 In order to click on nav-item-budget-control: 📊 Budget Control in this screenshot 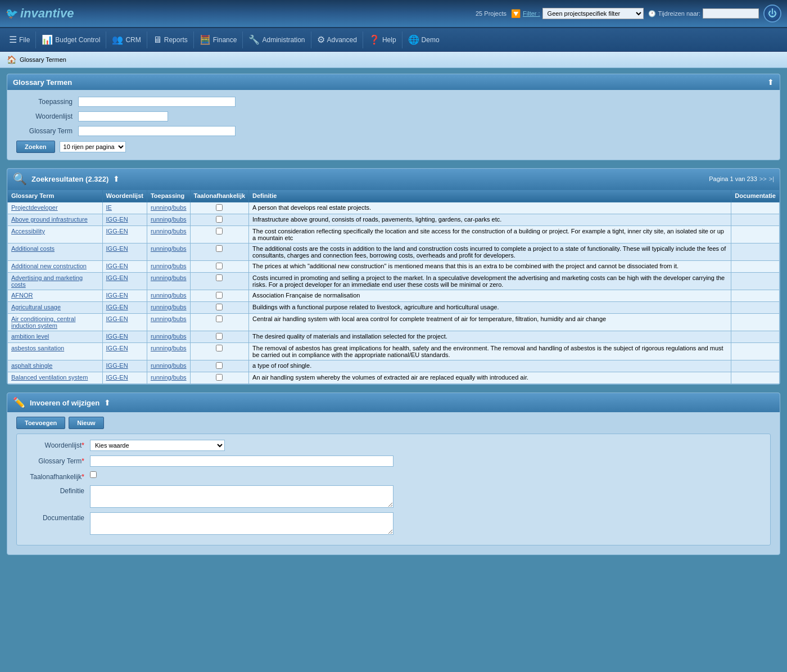, I will do `click(71, 39)`.